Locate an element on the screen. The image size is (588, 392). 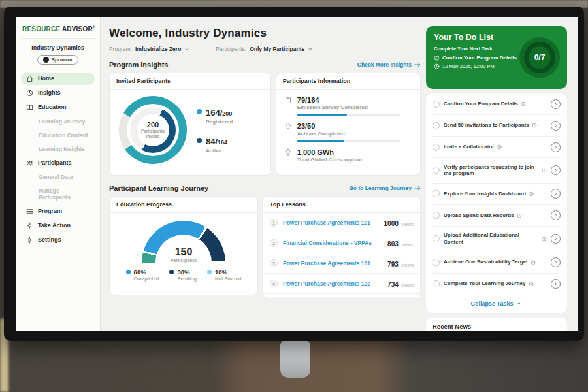
sidebar-item-home: Home is located at coordinates (57, 78).